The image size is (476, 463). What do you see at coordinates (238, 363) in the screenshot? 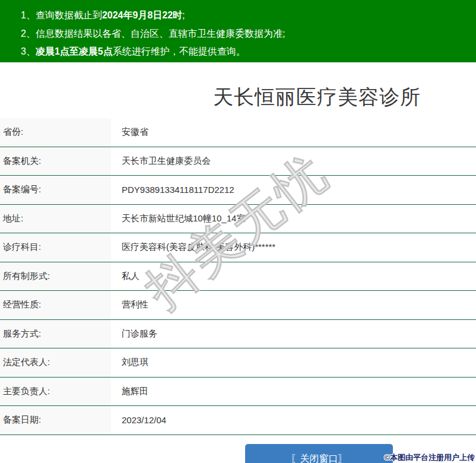
I see `table-row: 法定代表人:刘思琪` at bounding box center [238, 363].